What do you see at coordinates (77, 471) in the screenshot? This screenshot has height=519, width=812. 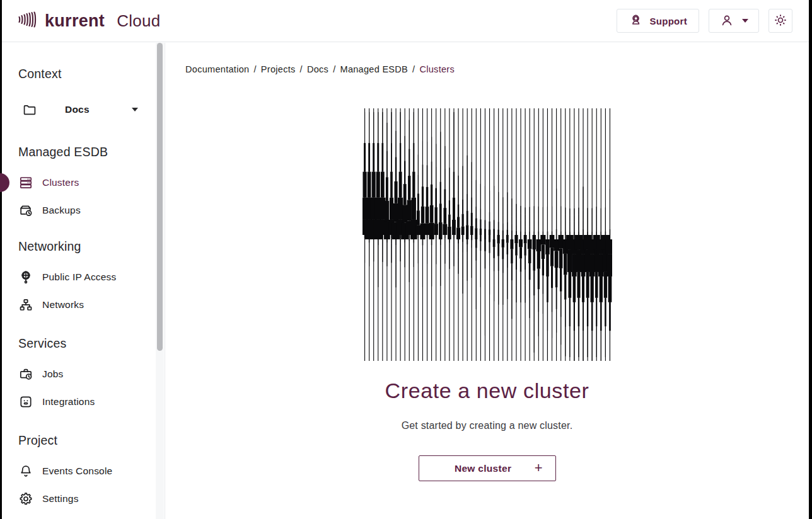 I see `sidebar-item-label: Events Console` at bounding box center [77, 471].